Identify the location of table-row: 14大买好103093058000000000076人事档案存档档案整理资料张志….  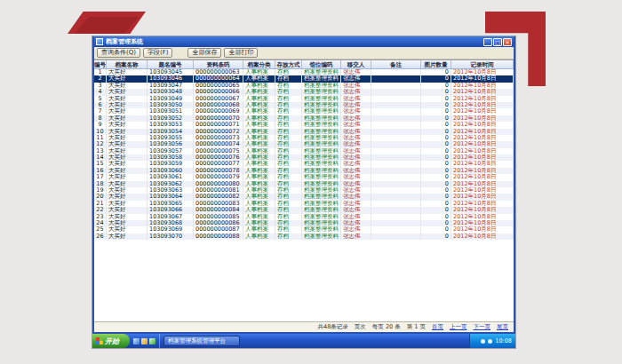
(304, 158).